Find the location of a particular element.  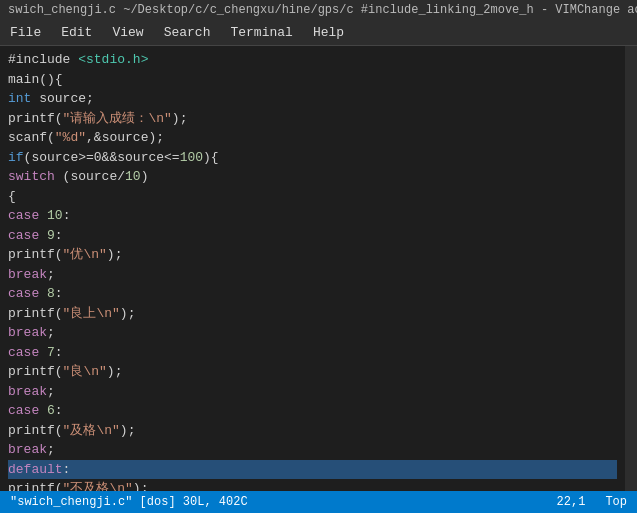

status-bar: "swich_chengji.c" [dos] 30L, 402C 22,1 T… is located at coordinates (318, 502).